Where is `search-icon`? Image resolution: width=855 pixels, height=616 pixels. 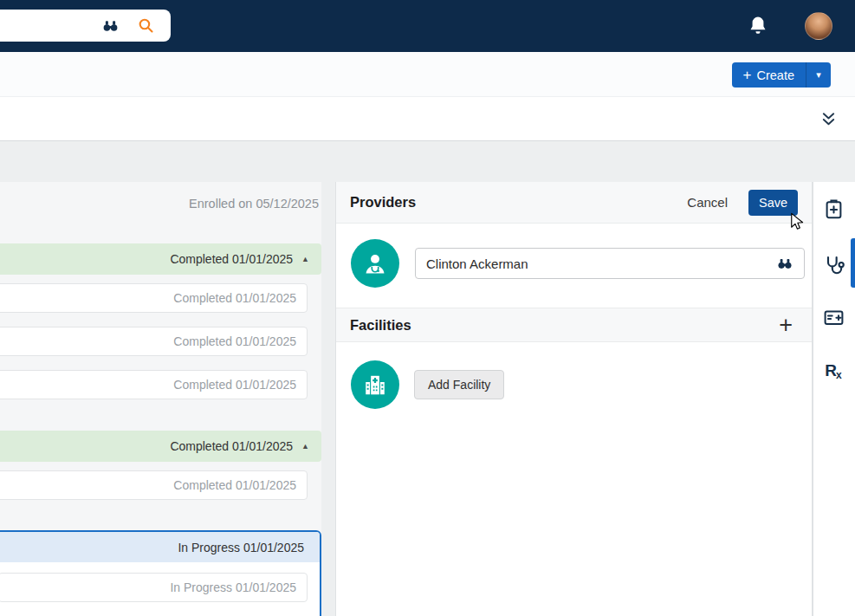 search-icon is located at coordinates (146, 26).